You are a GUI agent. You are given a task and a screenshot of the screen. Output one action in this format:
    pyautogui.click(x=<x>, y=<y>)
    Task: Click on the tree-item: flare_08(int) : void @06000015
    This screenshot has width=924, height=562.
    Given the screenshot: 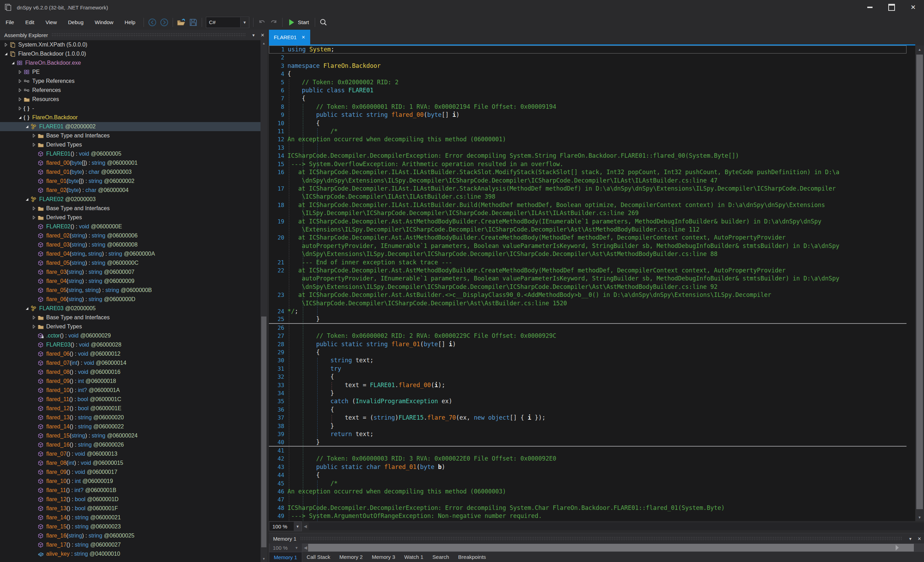 What is the action you would take?
    pyautogui.click(x=130, y=463)
    